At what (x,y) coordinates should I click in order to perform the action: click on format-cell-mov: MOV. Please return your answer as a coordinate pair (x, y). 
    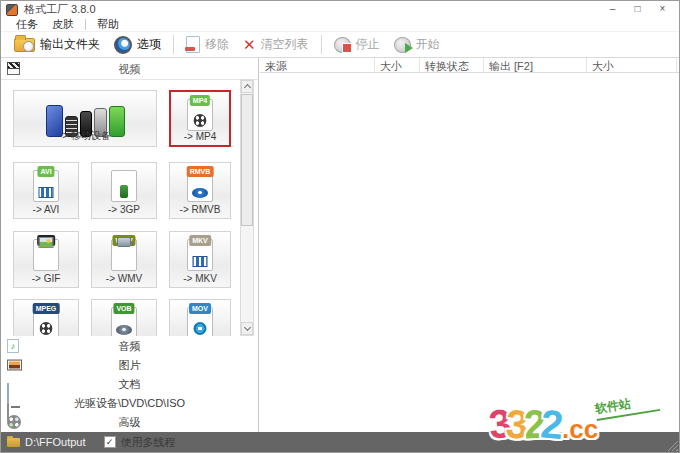
    Looking at the image, I should click on (200, 318).